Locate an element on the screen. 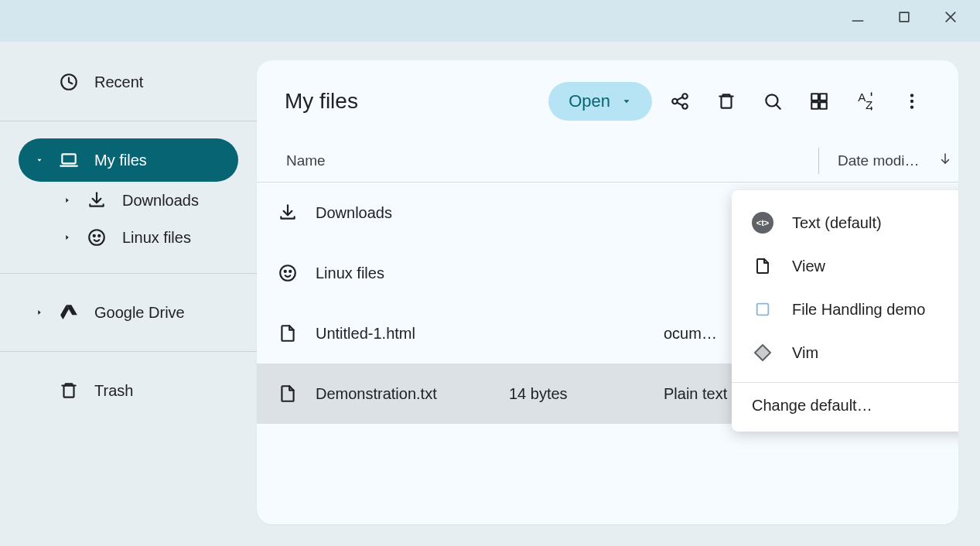  menu-item: <t>Text (default) is located at coordinates (845, 223).